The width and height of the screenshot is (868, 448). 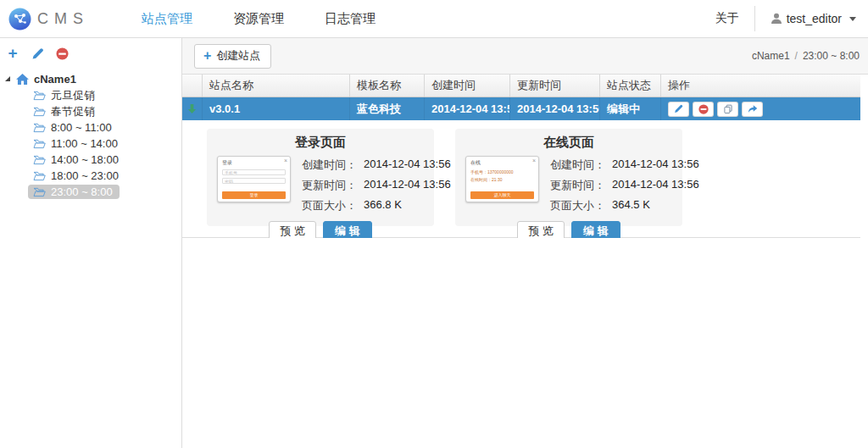 I want to click on cell-template-name: 蓝色科技, so click(x=387, y=108).